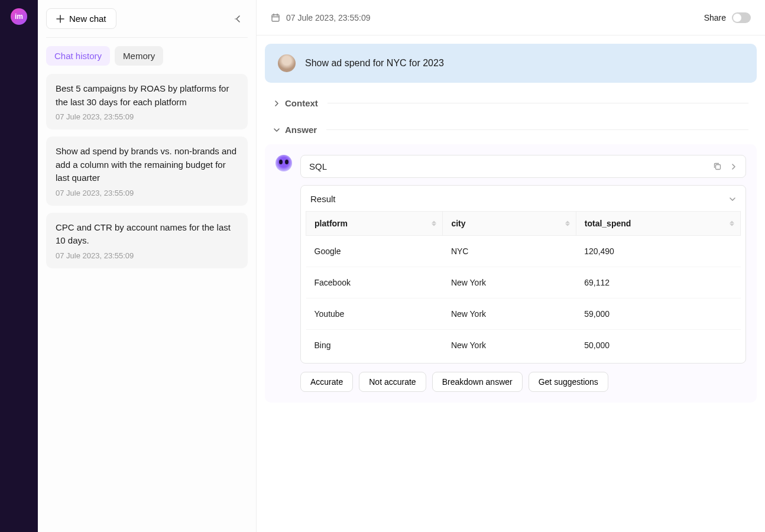 This screenshot has height=532, width=765. What do you see at coordinates (147, 165) in the screenshot?
I see `history-item-title: Show ad spend by brands vs. non-brands a…` at bounding box center [147, 165].